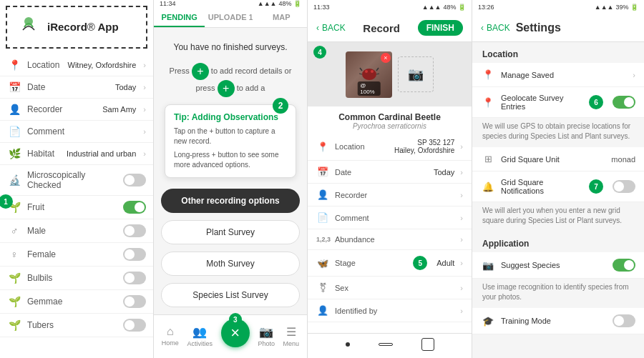 This screenshot has height=358, width=644. Describe the element at coordinates (230, 232) in the screenshot. I see `plant-survey-btn: Plant Survey` at that location.